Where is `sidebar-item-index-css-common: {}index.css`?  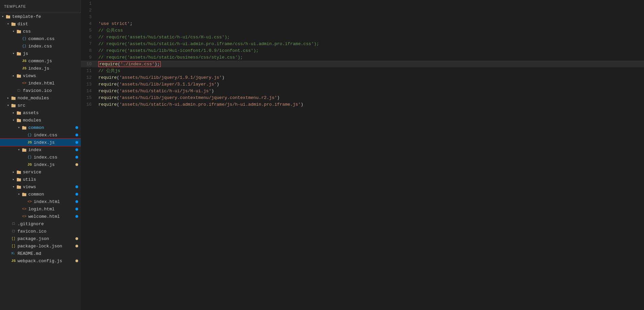 sidebar-item-index-css-common: {}index.css is located at coordinates (40, 135).